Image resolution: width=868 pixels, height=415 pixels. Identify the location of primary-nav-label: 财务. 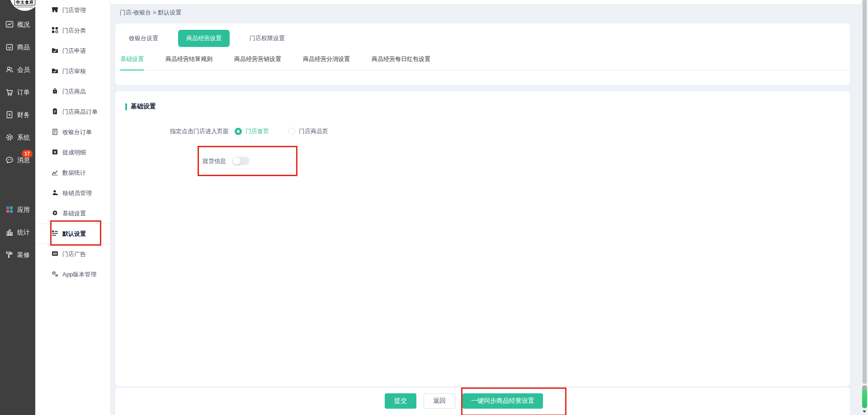
(24, 115).